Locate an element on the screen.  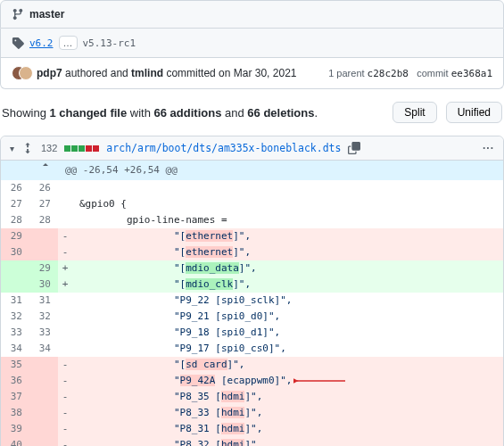
diff-line: 40- "P8_32 [hdmi]", is located at coordinates (252, 442).